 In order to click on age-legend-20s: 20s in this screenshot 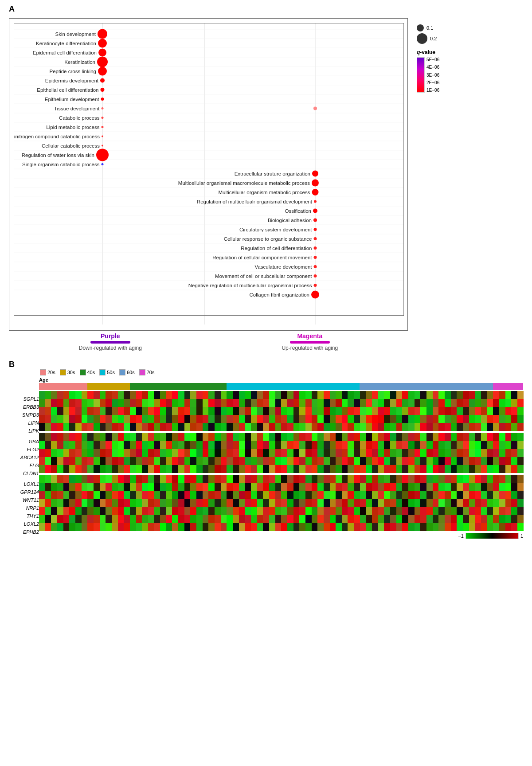, I will do `click(48, 372)`.